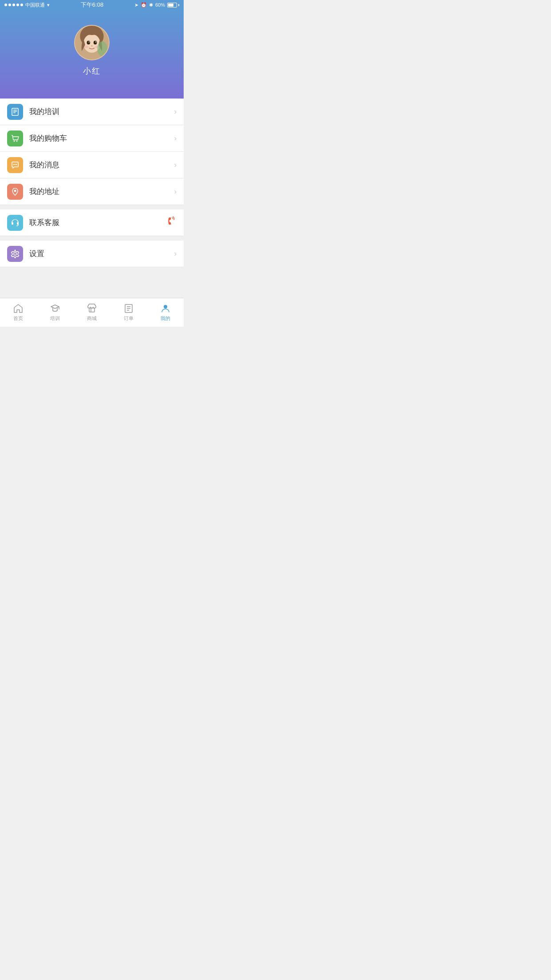  What do you see at coordinates (92, 71) in the screenshot?
I see `username-label: 小红` at bounding box center [92, 71].